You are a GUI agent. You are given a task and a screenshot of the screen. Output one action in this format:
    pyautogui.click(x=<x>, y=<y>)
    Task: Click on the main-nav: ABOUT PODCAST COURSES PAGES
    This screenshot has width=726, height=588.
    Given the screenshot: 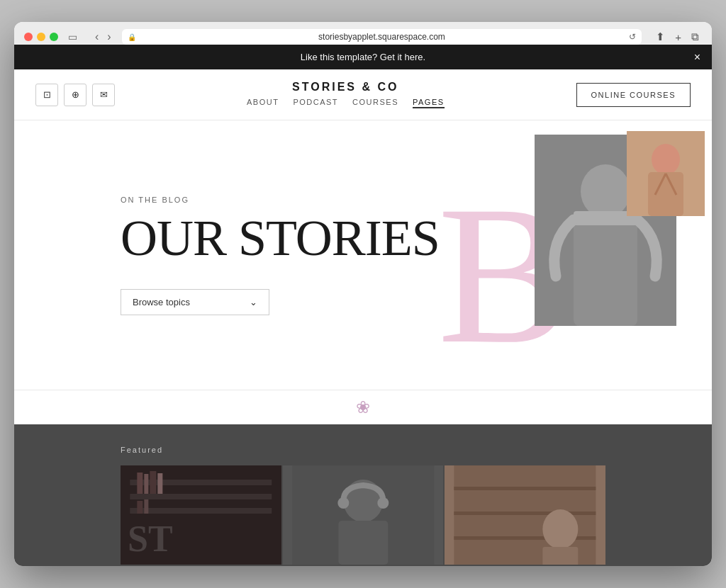 What is the action you would take?
    pyautogui.click(x=346, y=103)
    